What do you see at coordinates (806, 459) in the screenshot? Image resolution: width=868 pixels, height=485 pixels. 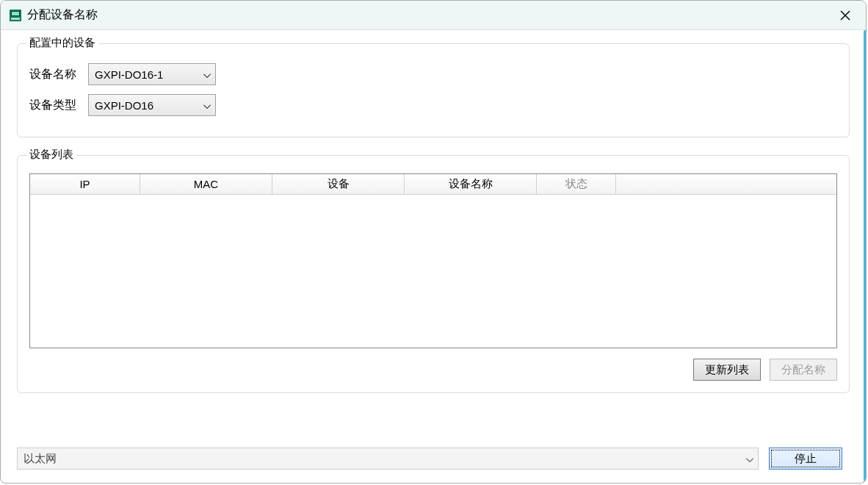 I see `stop-button: 停止` at bounding box center [806, 459].